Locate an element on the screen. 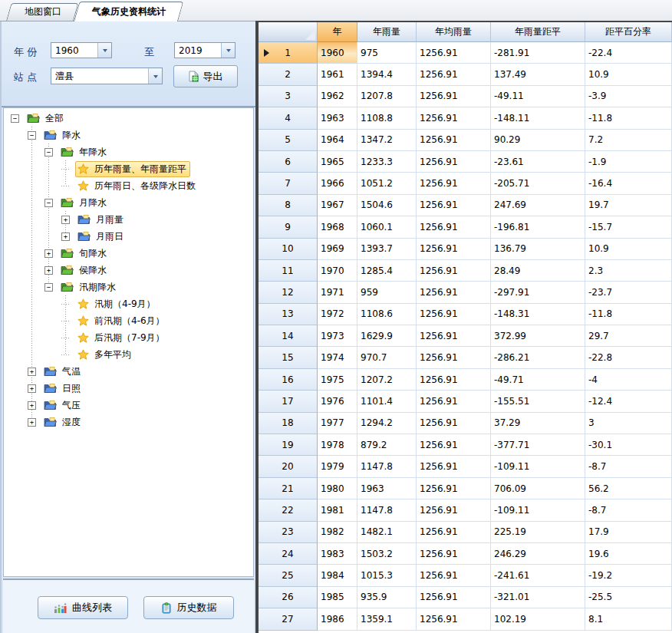  cell: -297.91 is located at coordinates (539, 292).